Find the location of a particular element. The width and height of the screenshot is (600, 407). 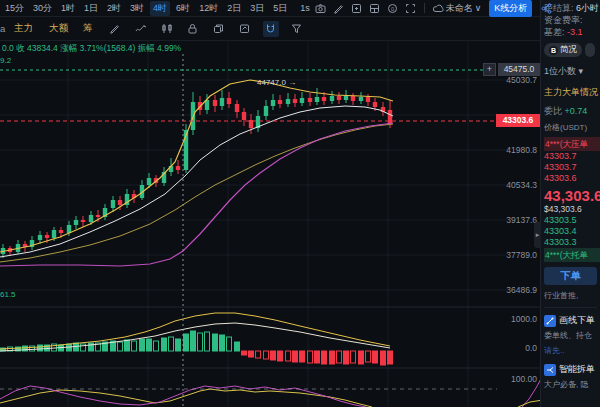

last-trade-price: 43,303.6 is located at coordinates (572, 196).